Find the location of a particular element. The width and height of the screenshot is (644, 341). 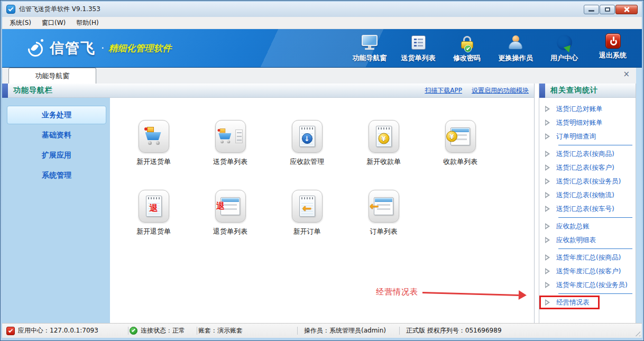

exit-power-icon is located at coordinates (613, 41).